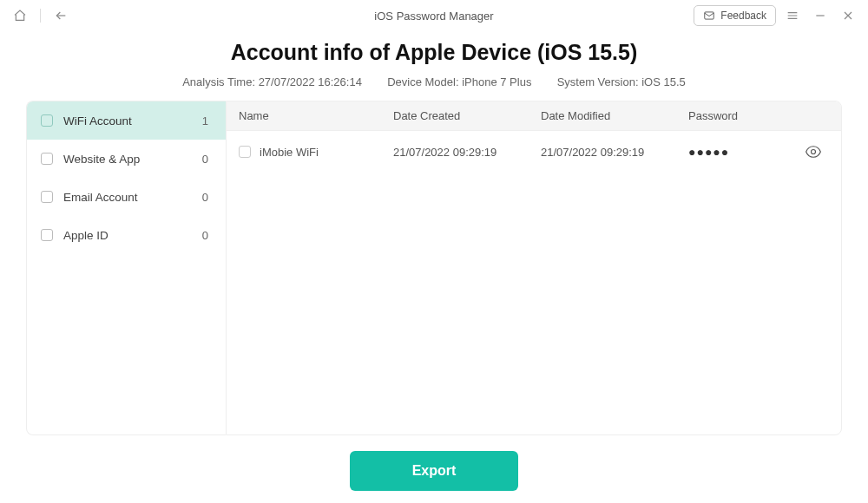 The width and height of the screenshot is (868, 503). I want to click on system-label: System Version:, so click(598, 82).